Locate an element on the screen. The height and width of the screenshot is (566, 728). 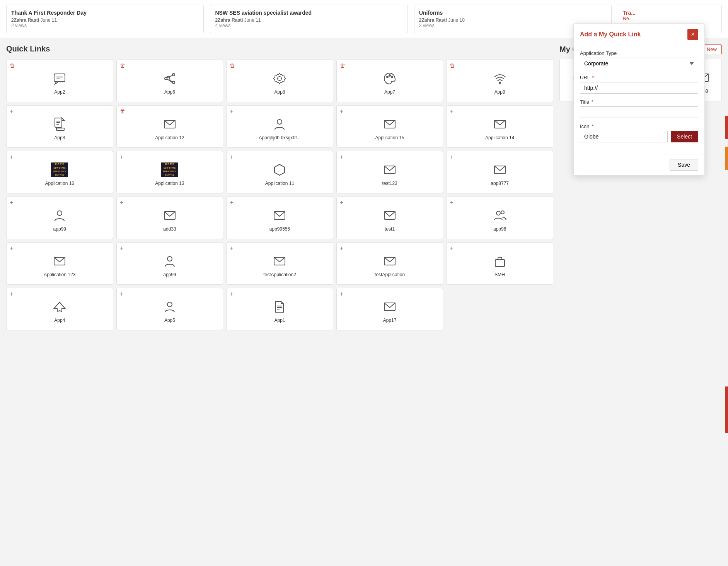
url-group: URL * is located at coordinates (639, 84).